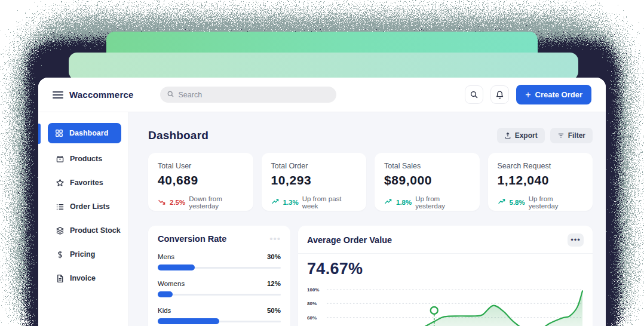  Describe the element at coordinates (201, 166) in the screenshot. I see `stat-label: Total User` at that location.